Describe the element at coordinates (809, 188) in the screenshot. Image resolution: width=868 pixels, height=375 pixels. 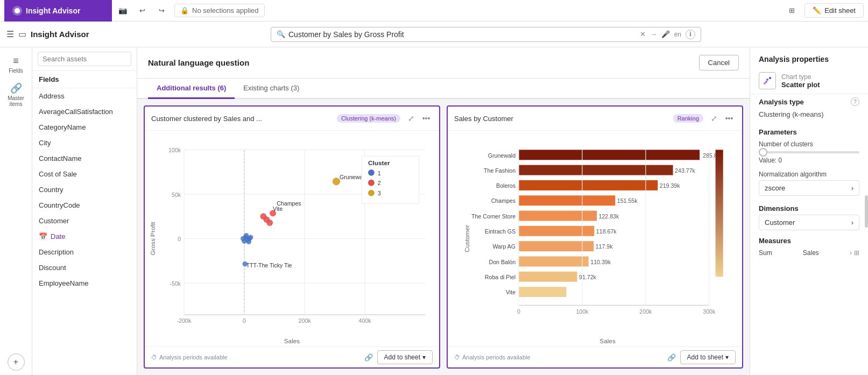
I see `normalization-dropdown: zscore ›` at that location.